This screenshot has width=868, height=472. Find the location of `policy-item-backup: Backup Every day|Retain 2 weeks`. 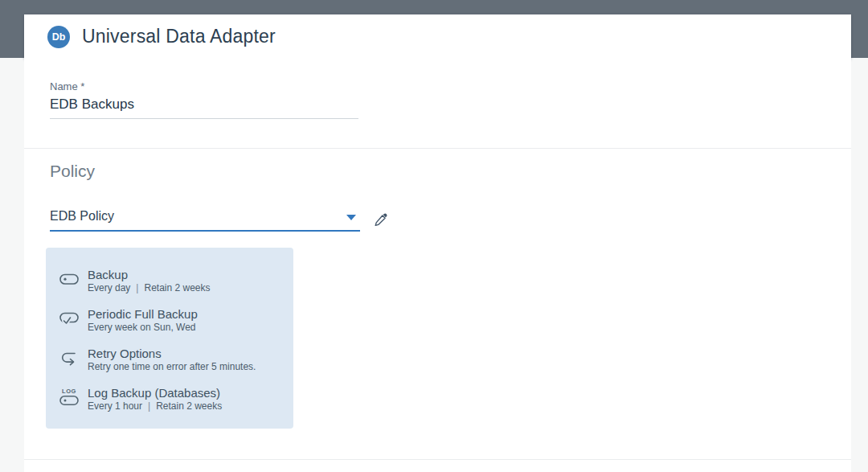

policy-item-backup: Backup Every day|Retain 2 weeks is located at coordinates (169, 281).